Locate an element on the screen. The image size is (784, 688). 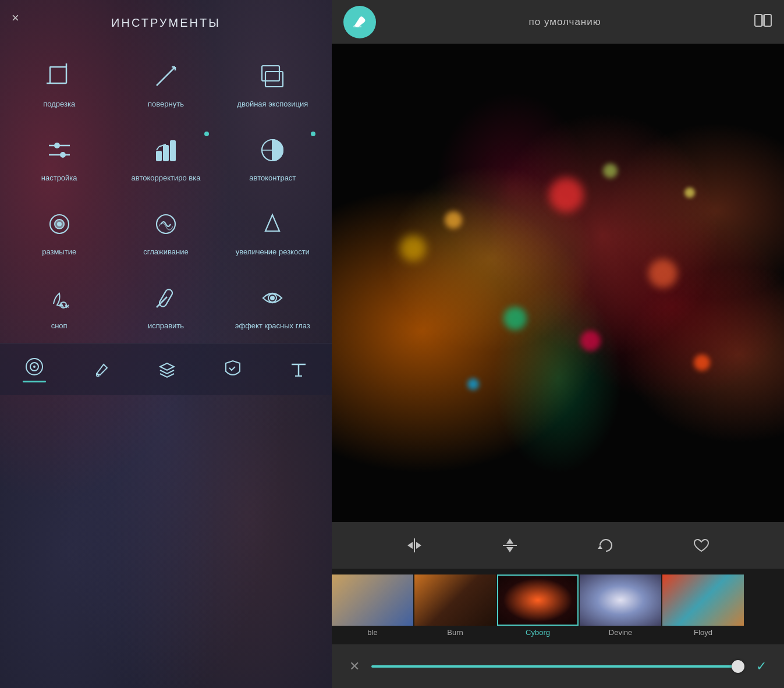
tool-blur-label: размытие is located at coordinates (59, 253).